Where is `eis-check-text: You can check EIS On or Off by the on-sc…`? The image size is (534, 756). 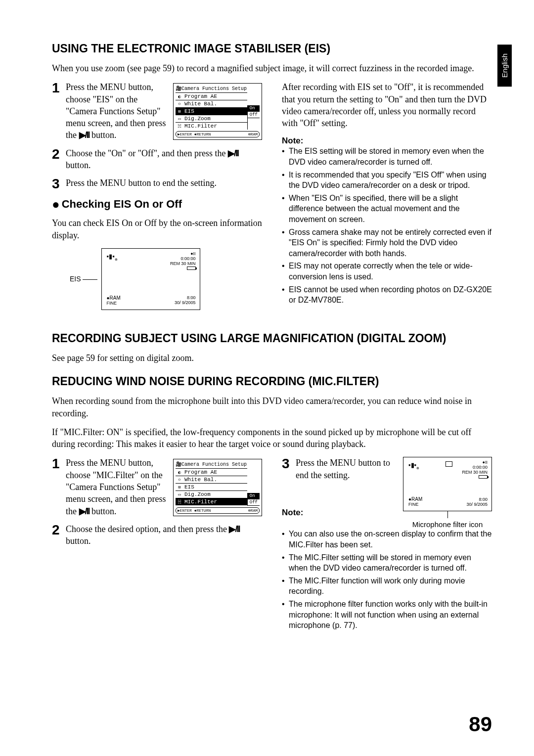 eis-check-text: You can check EIS On or Off by the on-sc… is located at coordinates (157, 229).